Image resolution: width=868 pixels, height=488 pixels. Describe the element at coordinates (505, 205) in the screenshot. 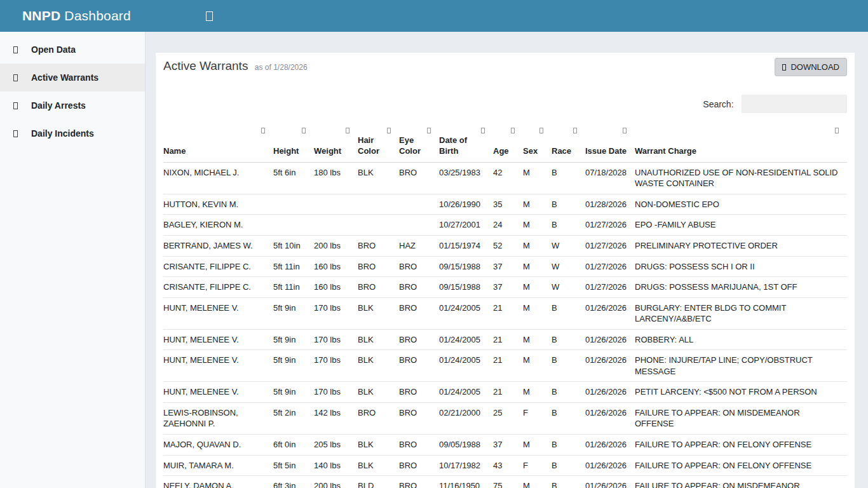

I see `table-row: HUTTON, KEVIN M.10/26/199035MB01/28/2026…` at that location.